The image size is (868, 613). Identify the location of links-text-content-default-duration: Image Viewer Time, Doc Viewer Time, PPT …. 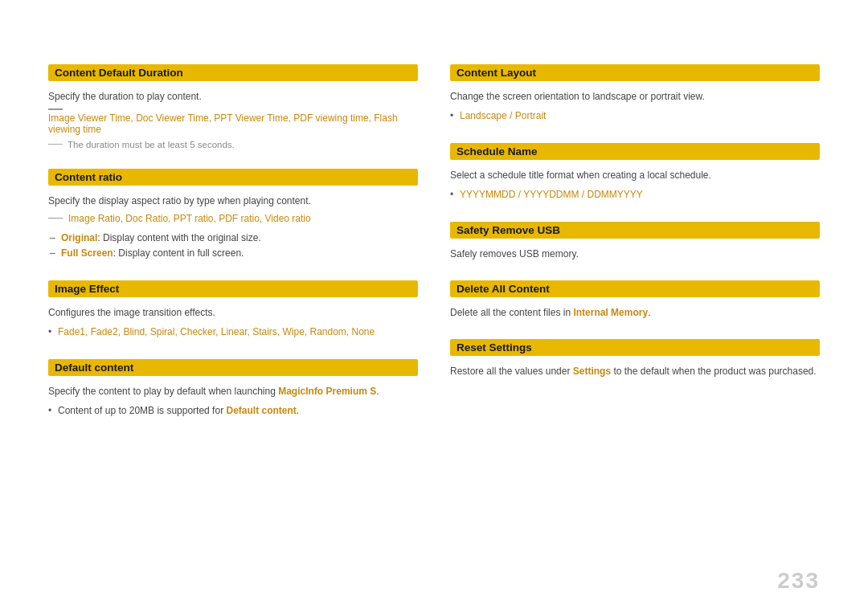
(233, 124).